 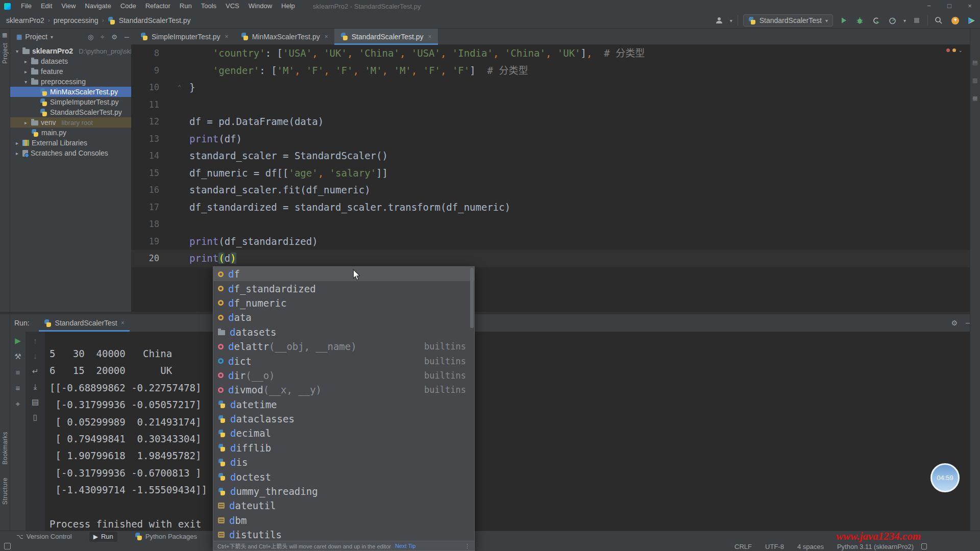 I want to click on toolwindow-button-python-packages: Python Packages, so click(x=166, y=537).